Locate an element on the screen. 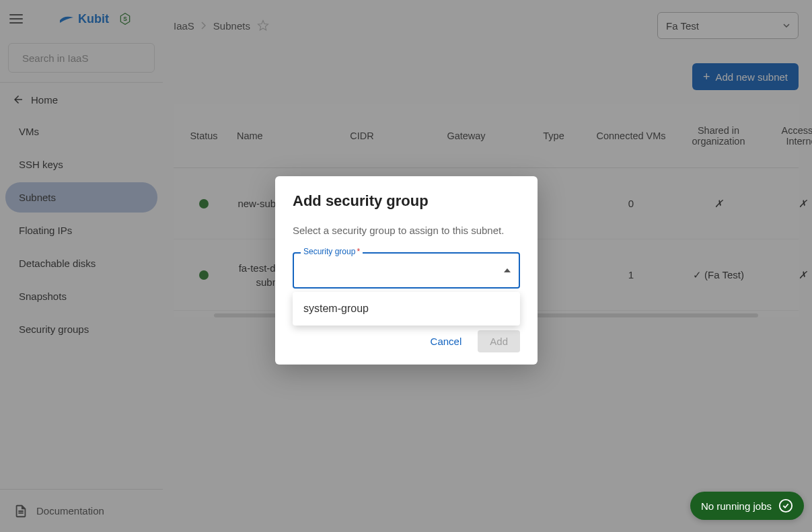  modal-title: Add security group is located at coordinates (406, 201).